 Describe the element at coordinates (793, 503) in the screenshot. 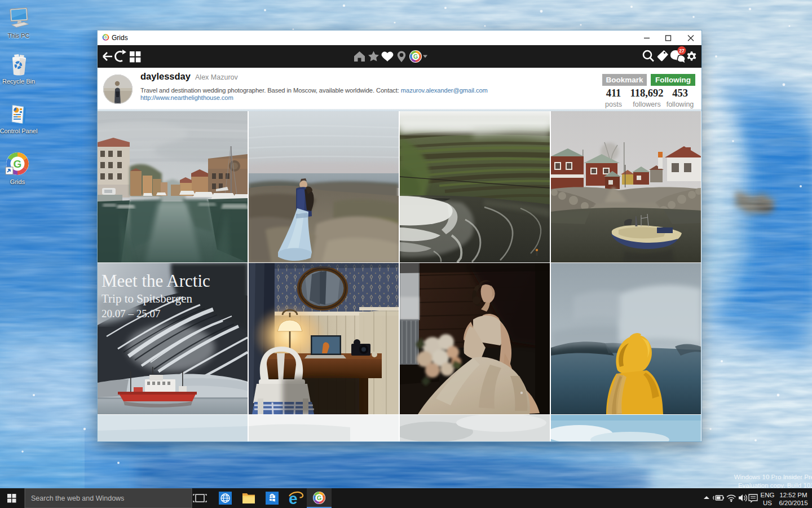

I see `svg-text: 6/20/2015` at that location.